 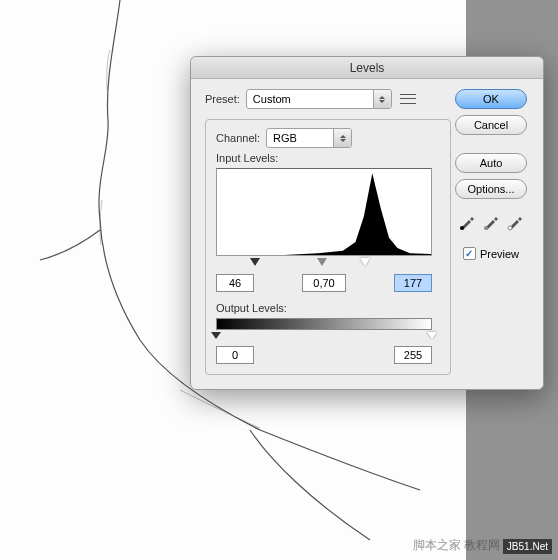 I want to click on output-slider, so click(x=324, y=337).